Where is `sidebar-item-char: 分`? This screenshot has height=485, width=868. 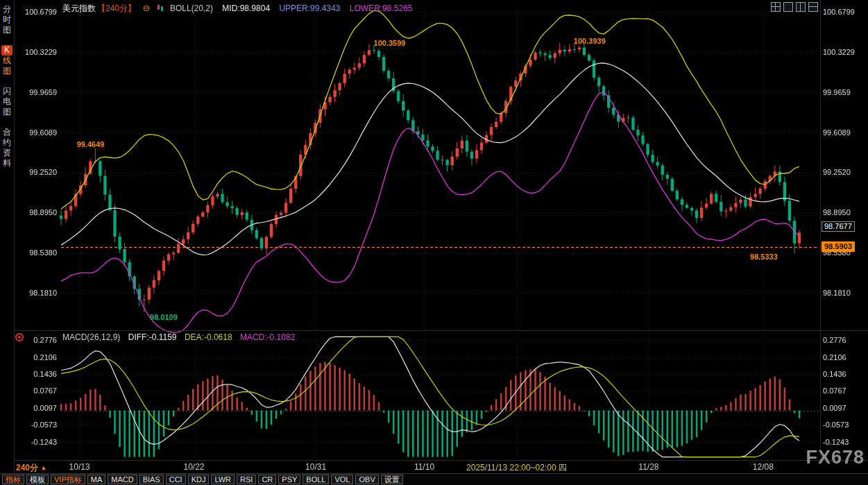
sidebar-item-char: 分 is located at coordinates (7, 10).